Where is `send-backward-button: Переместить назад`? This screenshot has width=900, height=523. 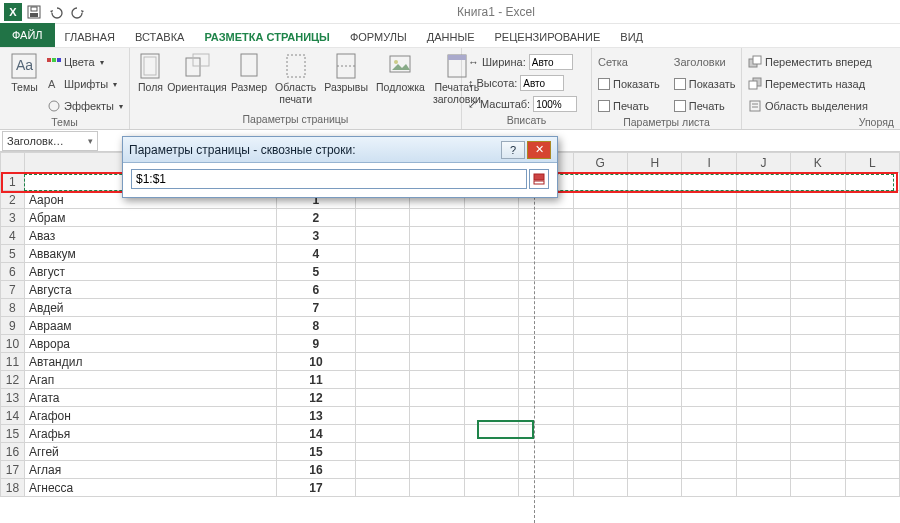 send-backward-button: Переместить назад is located at coordinates (806, 84).